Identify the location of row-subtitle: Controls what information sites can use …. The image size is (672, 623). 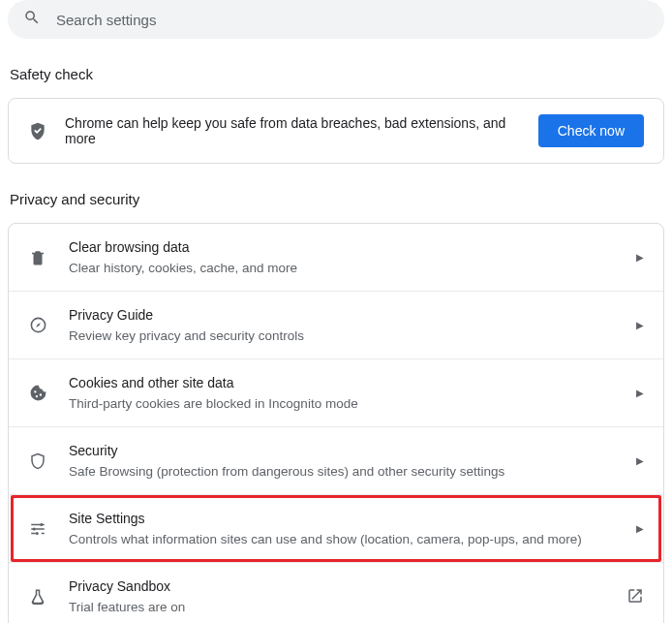
(342, 539).